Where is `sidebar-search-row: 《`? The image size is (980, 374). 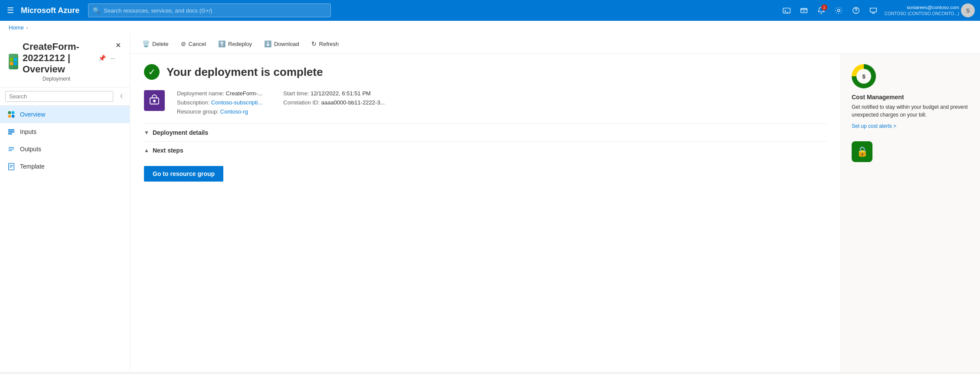 sidebar-search-row: 《 is located at coordinates (65, 97).